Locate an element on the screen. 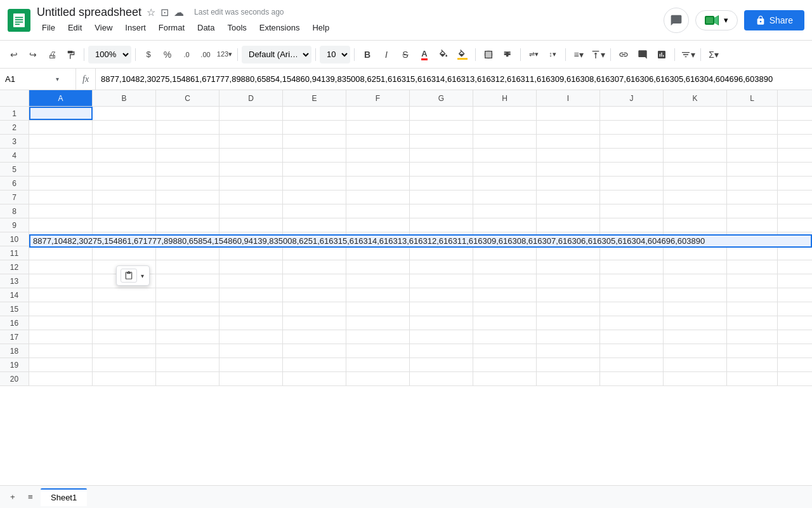 This screenshot has width=812, height=508. cell-a2 is located at coordinates (61, 127).